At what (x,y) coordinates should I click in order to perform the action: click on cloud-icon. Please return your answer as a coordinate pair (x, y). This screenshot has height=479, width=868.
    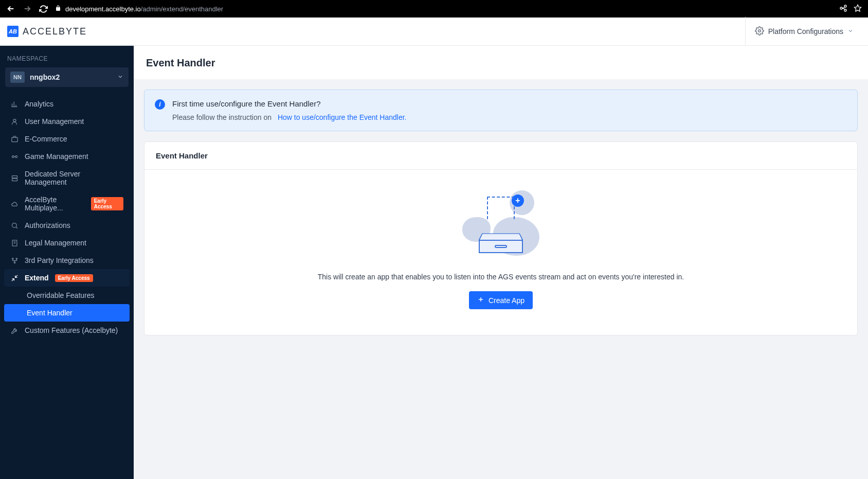
    Looking at the image, I should click on (14, 204).